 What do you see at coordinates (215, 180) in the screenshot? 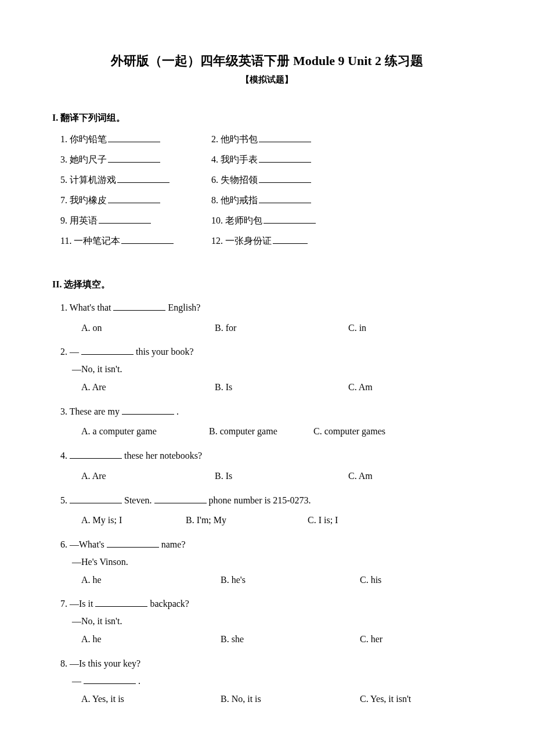
I see `item-number: 6.` at bounding box center [215, 180].